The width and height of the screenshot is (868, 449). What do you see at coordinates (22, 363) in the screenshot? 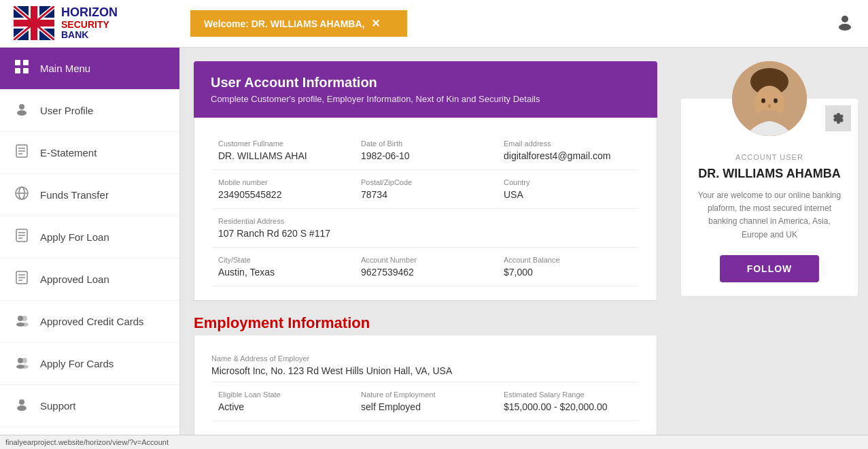
I see `apply-cards-icon` at bounding box center [22, 363].